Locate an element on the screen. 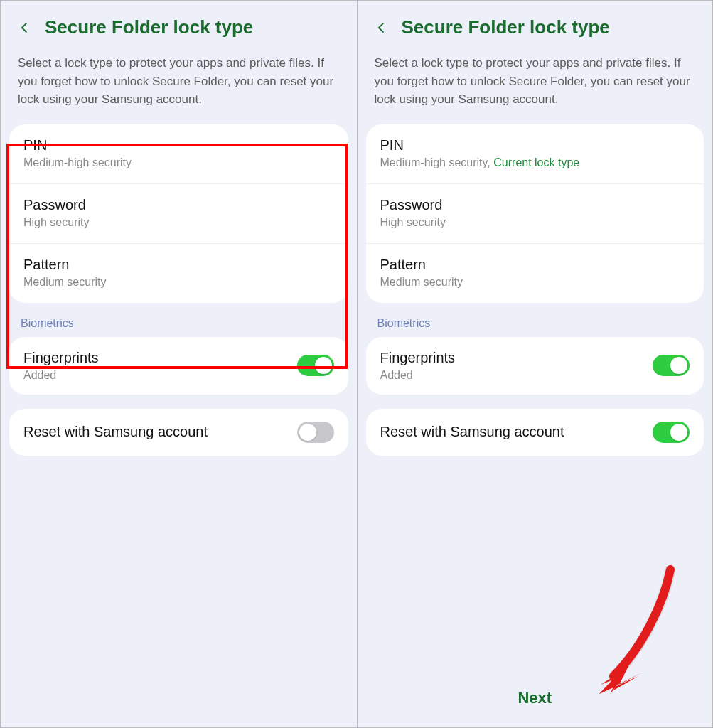  lock-type-sub: Medium-high security is located at coordinates (179, 163).